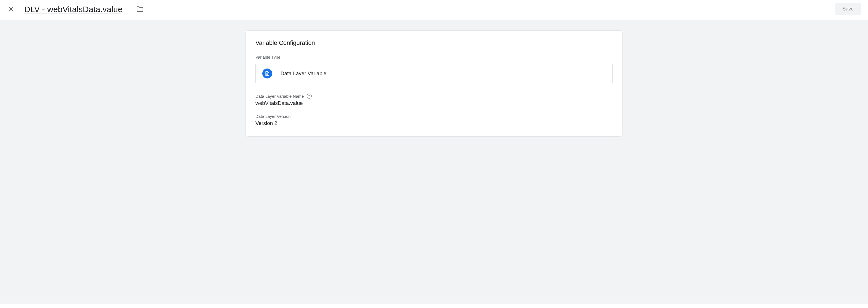 The width and height of the screenshot is (868, 308). Describe the element at coordinates (309, 96) in the screenshot. I see `help-icon: ?` at that location.